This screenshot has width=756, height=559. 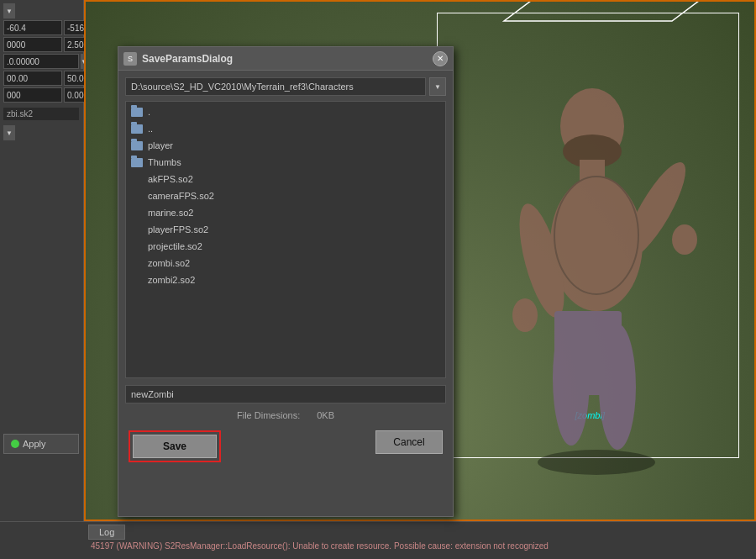 I want to click on file-dims-label: File Dimesions:, so click(x=269, y=415).